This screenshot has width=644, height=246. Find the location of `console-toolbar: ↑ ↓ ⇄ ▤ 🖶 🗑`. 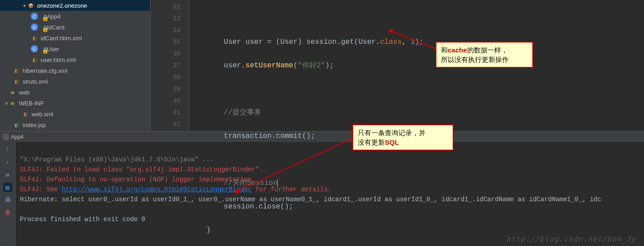

console-toolbar: ↑ ↓ ⇄ ▤ 🖶 🗑 is located at coordinates (8, 194).